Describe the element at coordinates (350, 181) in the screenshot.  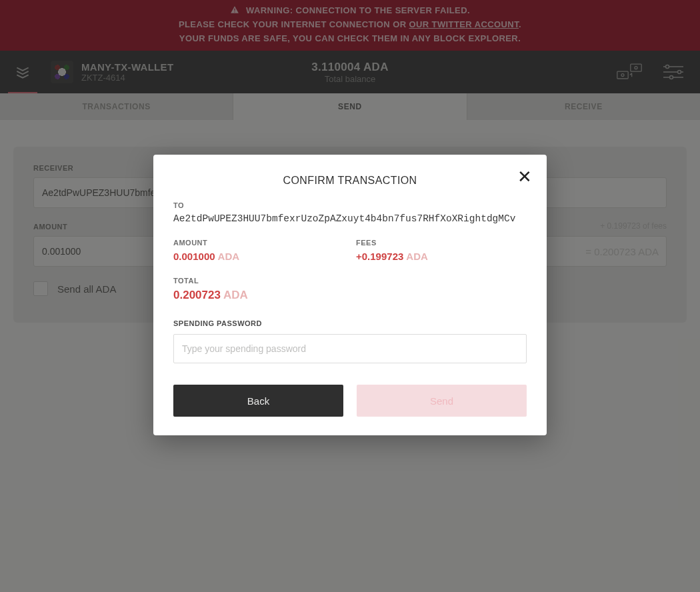
I see `modal-title: CONFIRM TRANSACTION` at that location.